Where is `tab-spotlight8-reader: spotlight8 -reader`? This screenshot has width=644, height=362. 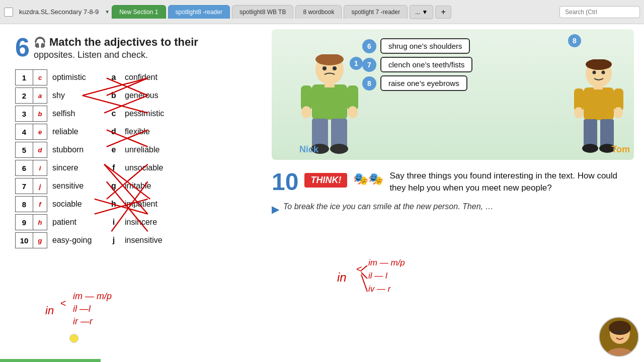
tab-spotlight8-reader: spotlight8 -reader is located at coordinates (199, 12).